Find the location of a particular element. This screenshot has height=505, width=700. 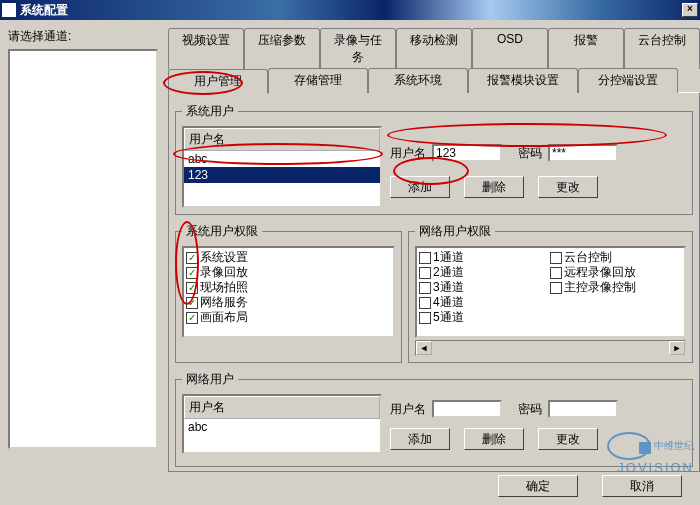

checkbox-label: 系统设置 is located at coordinates (224, 258).